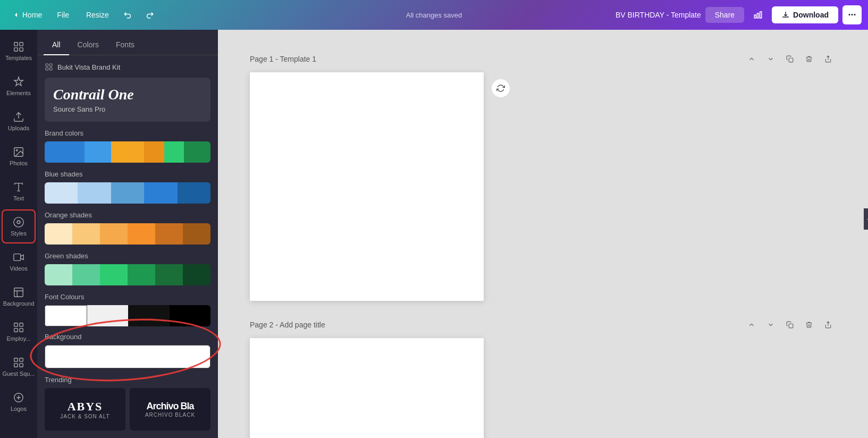 Image resolution: width=868 pixels, height=438 pixels. I want to click on trending-card-2: Archivo Bla ARCHIVO BLACK, so click(170, 409).